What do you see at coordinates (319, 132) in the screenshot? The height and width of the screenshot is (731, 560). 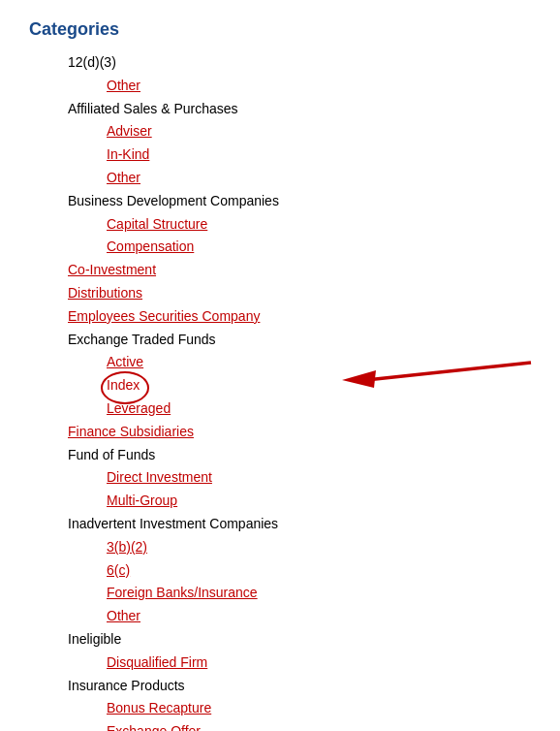 I see `link-adviser: Adviser` at bounding box center [319, 132].